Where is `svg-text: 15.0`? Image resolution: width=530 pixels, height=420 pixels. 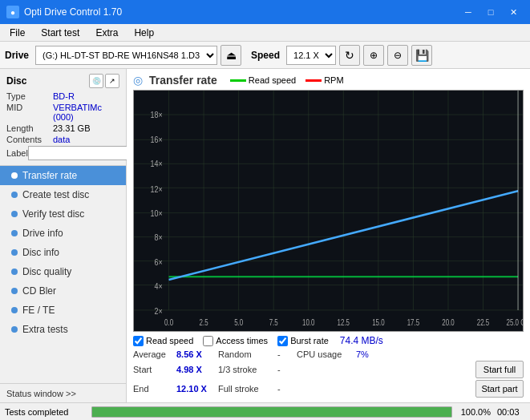
svg-text: 15.0 is located at coordinates (378, 322).